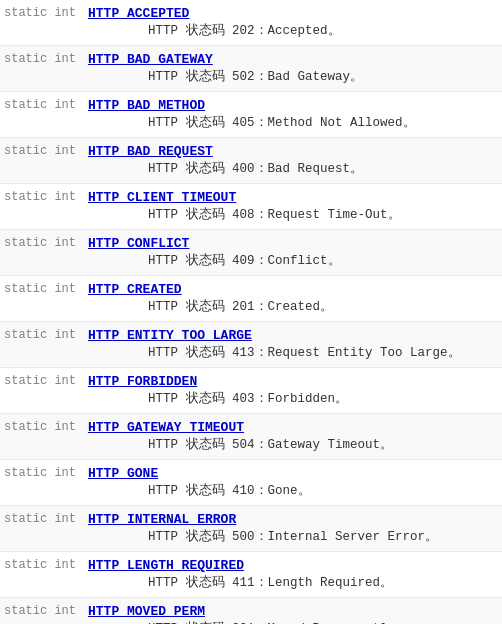  I want to click on table-row: static intHTTP_BAD_METHODHTTP 状态码 405：Me…, so click(251, 115).